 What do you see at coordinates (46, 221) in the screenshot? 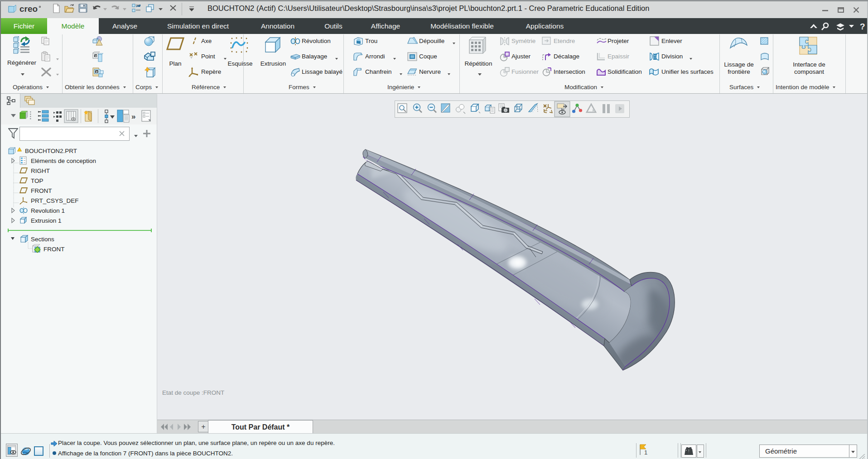
I see `svg-text: Extrusion 1` at bounding box center [46, 221].